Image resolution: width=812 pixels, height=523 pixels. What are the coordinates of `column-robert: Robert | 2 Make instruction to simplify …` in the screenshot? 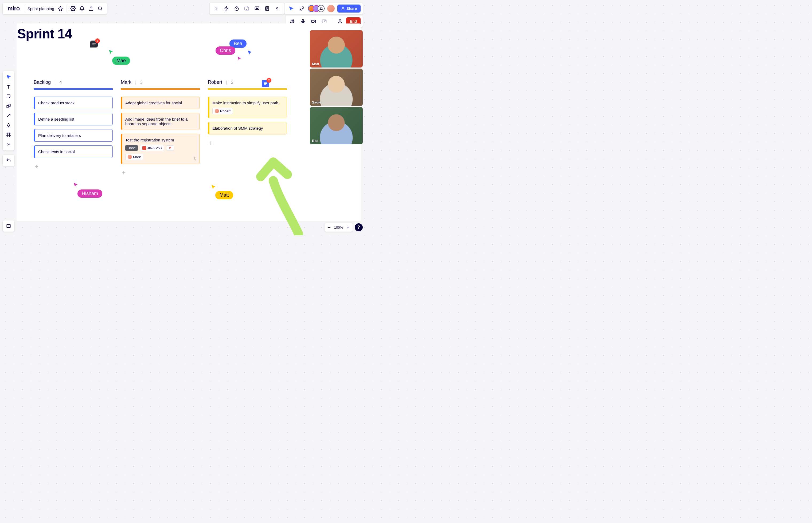 It's located at (247, 128).